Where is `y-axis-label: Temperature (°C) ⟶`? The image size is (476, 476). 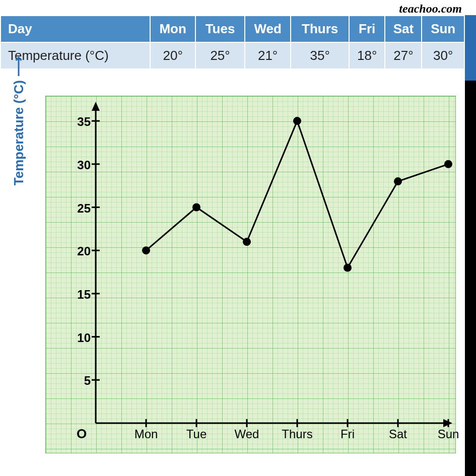 y-axis-label: Temperature (°C) ⟶ is located at coordinates (18, 121).